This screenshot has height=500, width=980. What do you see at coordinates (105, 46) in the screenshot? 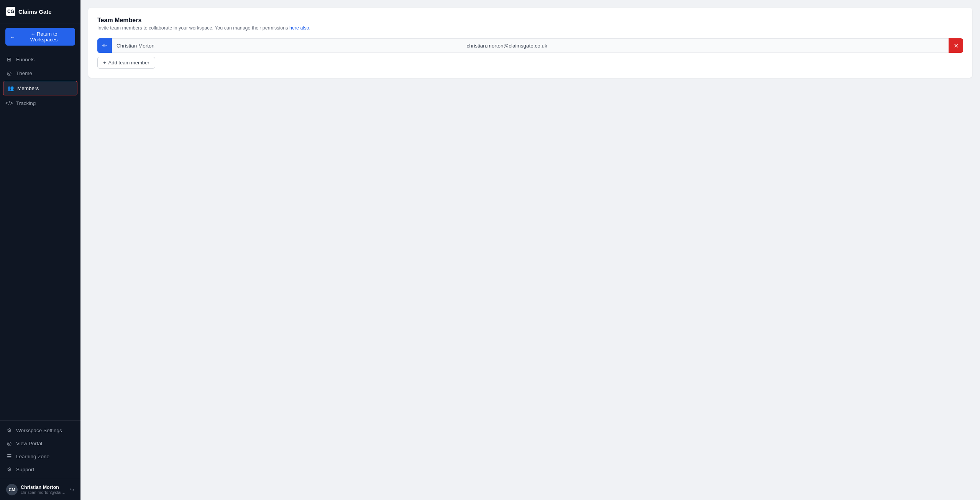
I see `pencil-icon: ✏` at bounding box center [105, 46].